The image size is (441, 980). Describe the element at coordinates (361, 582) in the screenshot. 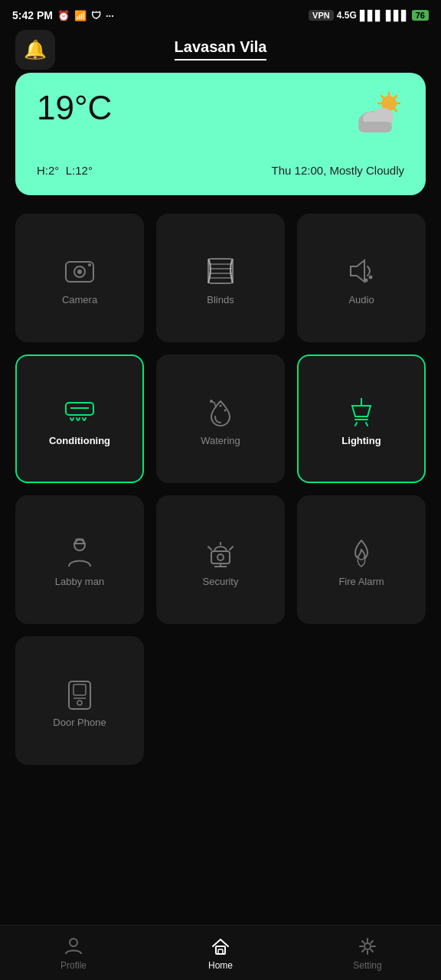

I see `fire-label: Fire Alarm` at that location.